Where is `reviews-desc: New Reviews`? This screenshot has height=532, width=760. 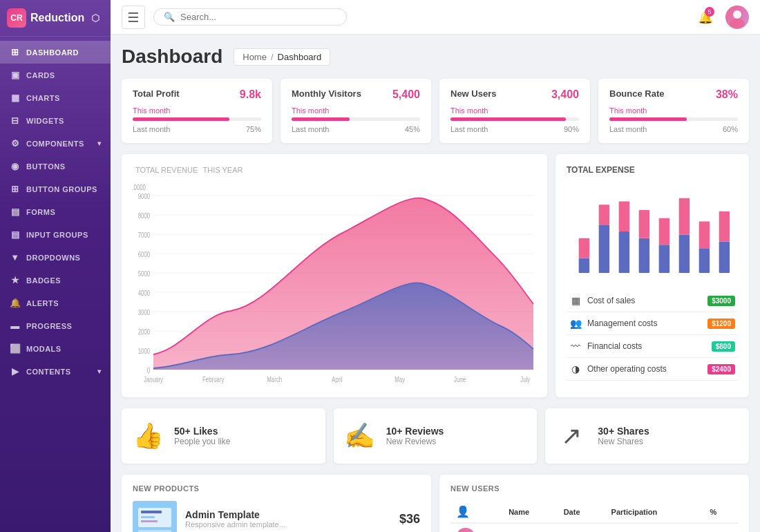 reviews-desc: New Reviews is located at coordinates (415, 441).